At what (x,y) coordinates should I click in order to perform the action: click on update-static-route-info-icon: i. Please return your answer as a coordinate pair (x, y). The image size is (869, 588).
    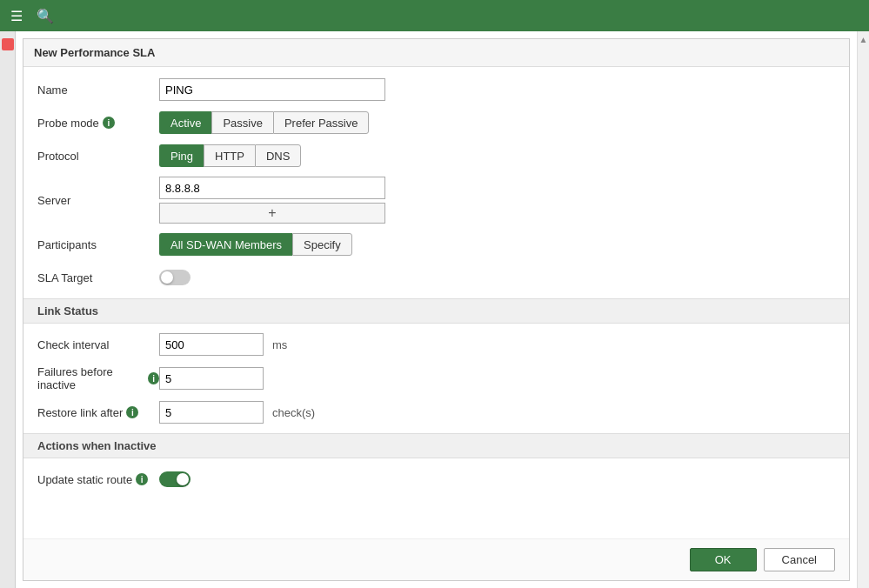
    Looking at the image, I should click on (142, 479).